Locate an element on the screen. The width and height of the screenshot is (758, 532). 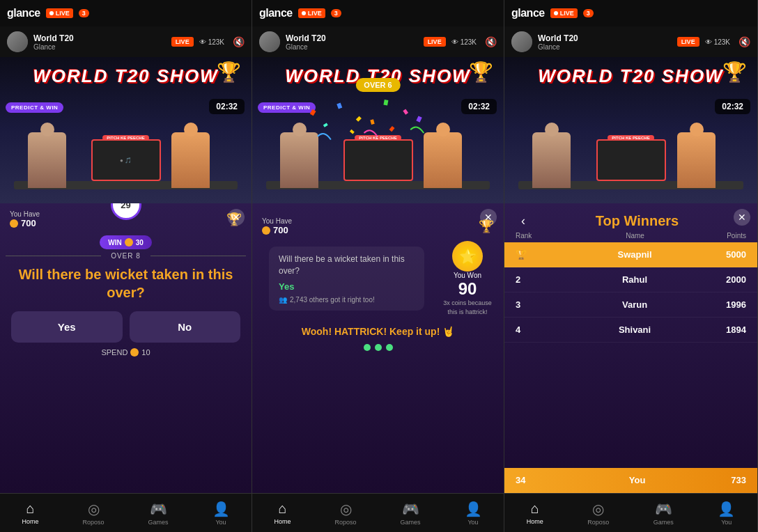
stream-header-1: World T20 Glance LIVE 👁 123K 🔇 is located at coordinates (125, 42).